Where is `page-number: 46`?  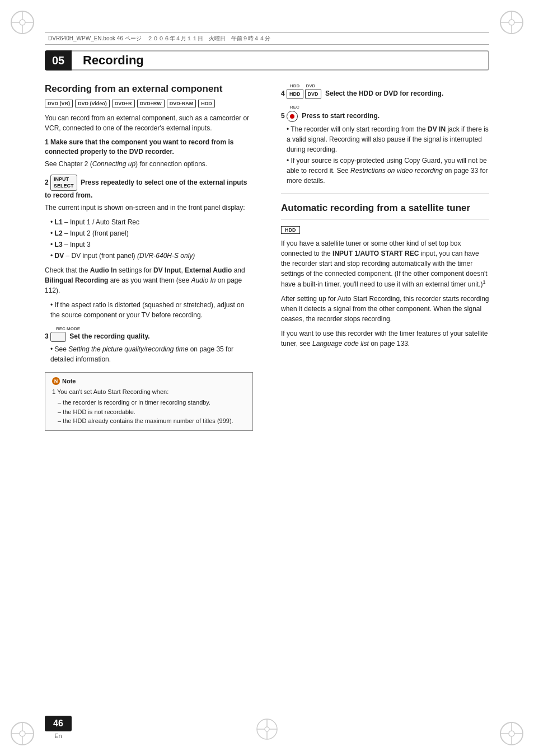
page-number: 46 is located at coordinates (58, 724).